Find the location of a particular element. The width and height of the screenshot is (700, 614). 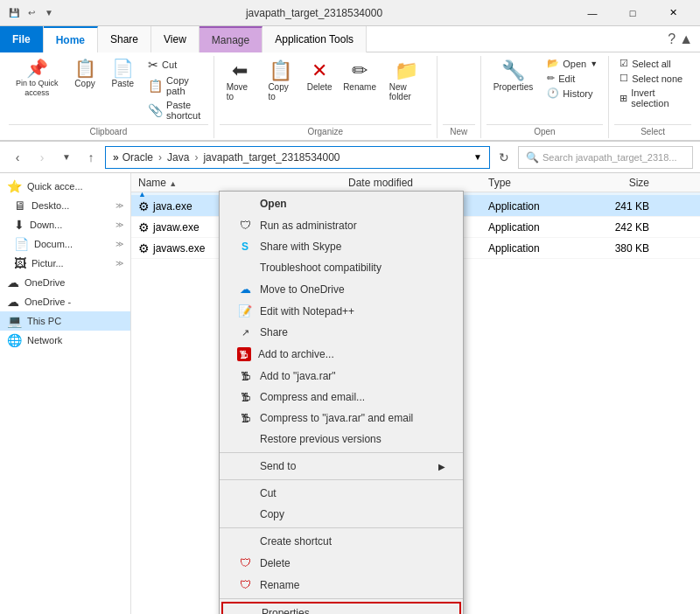

tab-manage: Manage is located at coordinates (231, 39).